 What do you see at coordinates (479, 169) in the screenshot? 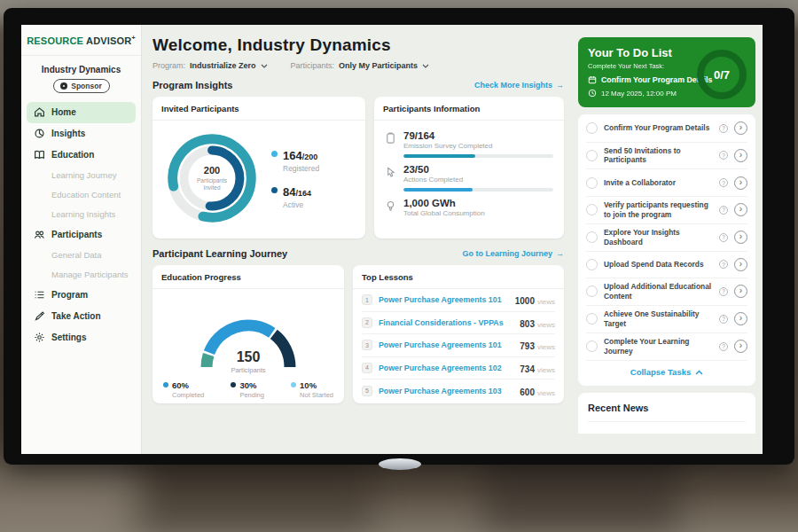
I see `stat-value: 23/50` at bounding box center [479, 169].